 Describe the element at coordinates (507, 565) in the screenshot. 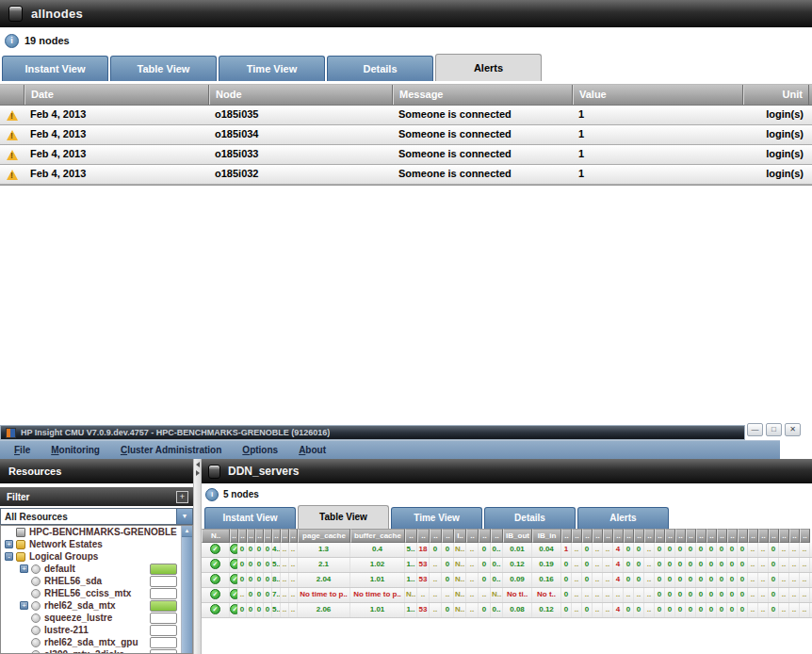

I see `metrics-row: ✓✓00005......2.11.021..53..0N....00..0.1…` at that location.